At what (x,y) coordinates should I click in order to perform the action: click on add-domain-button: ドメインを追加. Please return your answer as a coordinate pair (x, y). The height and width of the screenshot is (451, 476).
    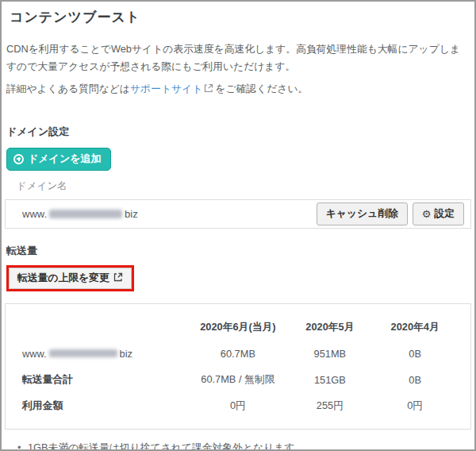
    Looking at the image, I should click on (59, 159).